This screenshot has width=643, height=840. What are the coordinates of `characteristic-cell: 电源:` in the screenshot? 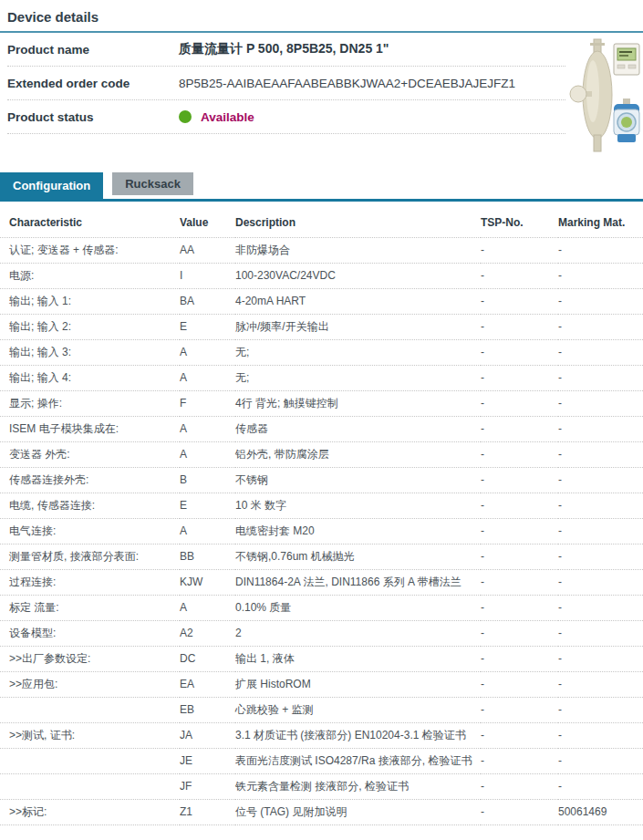 It's located at (89, 276).